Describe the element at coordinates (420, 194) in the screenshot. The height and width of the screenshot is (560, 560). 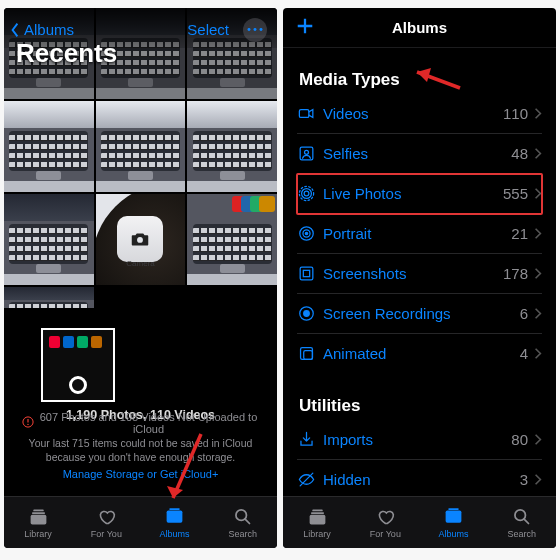
I see `album-row-live: Live Photos555` at that location.